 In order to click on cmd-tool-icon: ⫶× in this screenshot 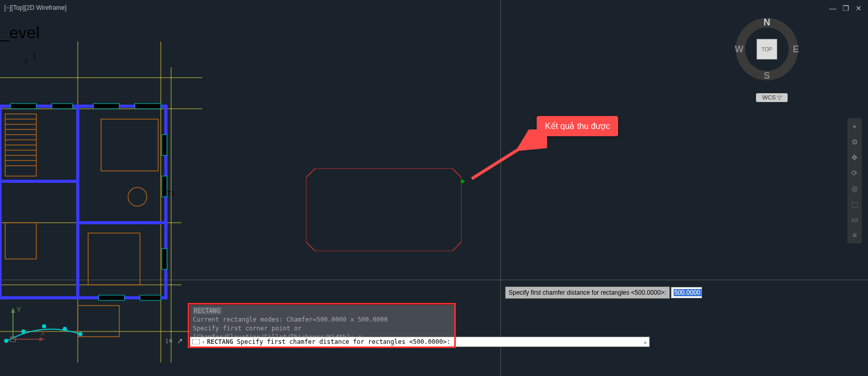, I will do `click(169, 341)`.